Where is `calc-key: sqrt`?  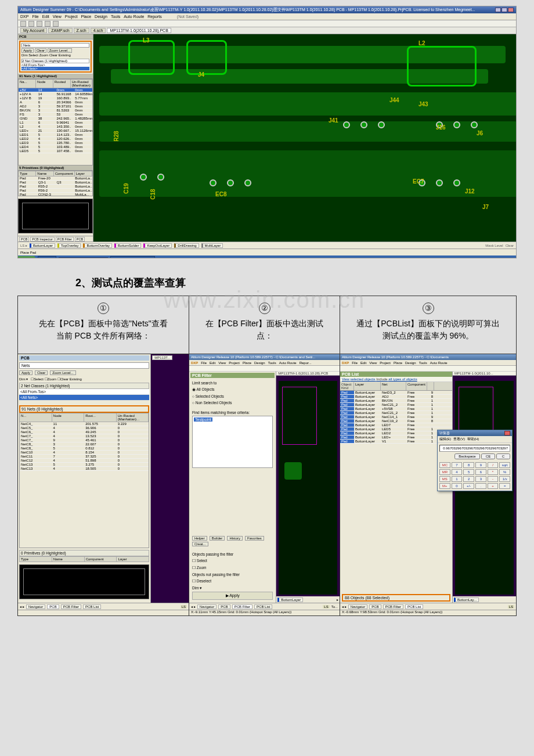
calc-key: sqrt is located at coordinates (505, 465).